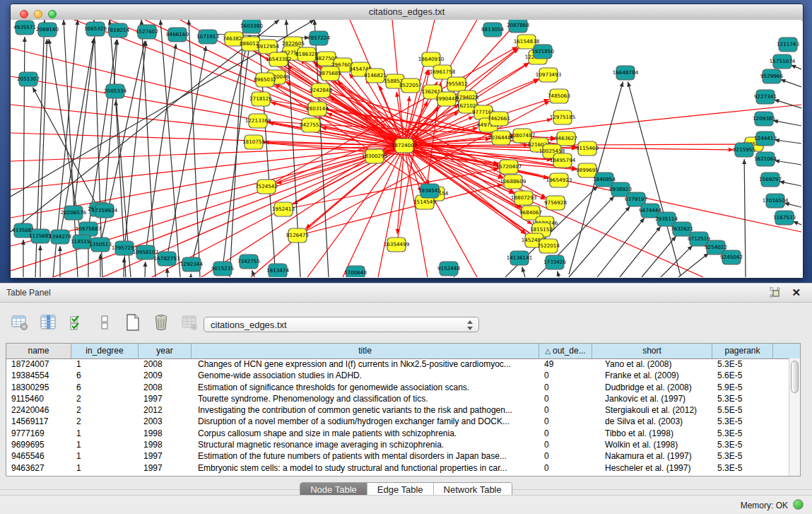 This screenshot has height=514, width=812. I want to click on graph-node: 2005334, so click(115, 91).